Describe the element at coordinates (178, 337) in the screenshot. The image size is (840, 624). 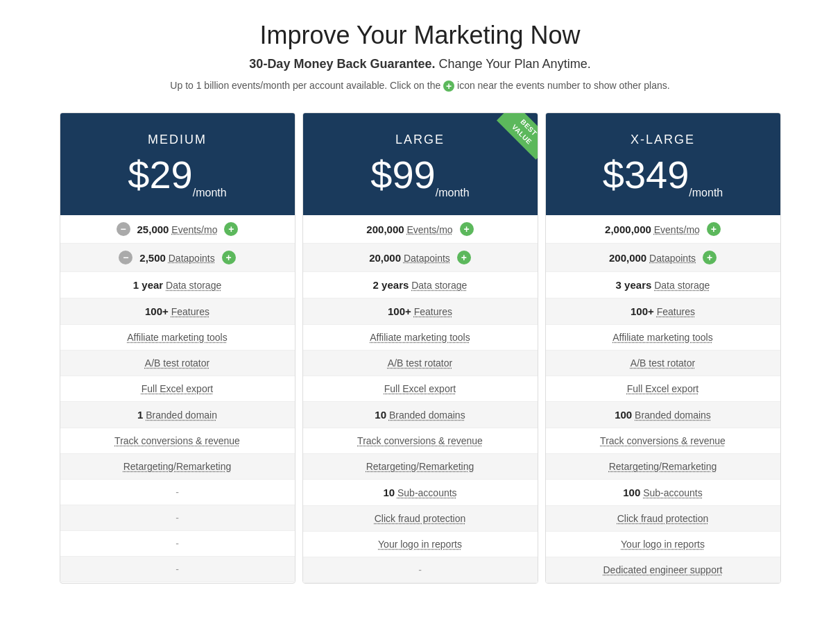
I see `plan-medium-affiliate-row: Affiliate marketing tools` at that location.